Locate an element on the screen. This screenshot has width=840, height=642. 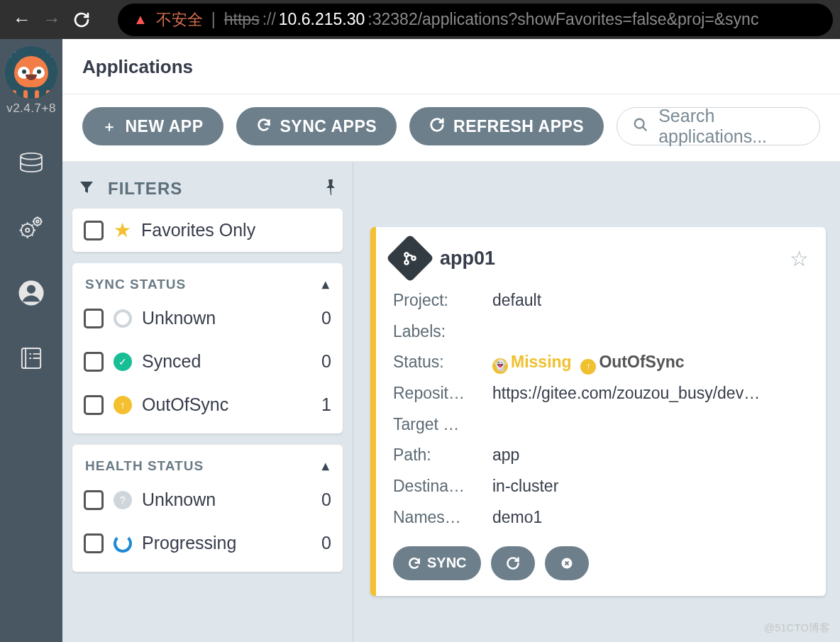
insecure-icon: ▲ is located at coordinates (140, 20).